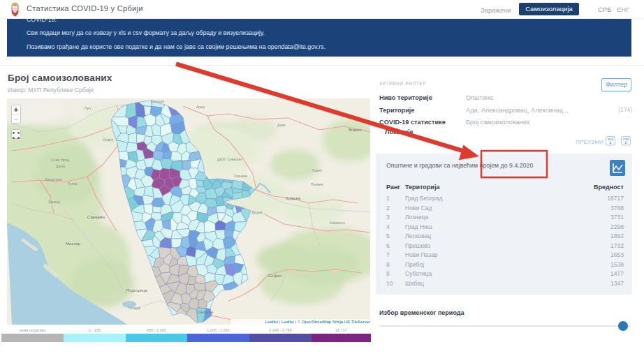 This screenshot has width=644, height=363. I want to click on svg-text: Видин, so click(257, 212).